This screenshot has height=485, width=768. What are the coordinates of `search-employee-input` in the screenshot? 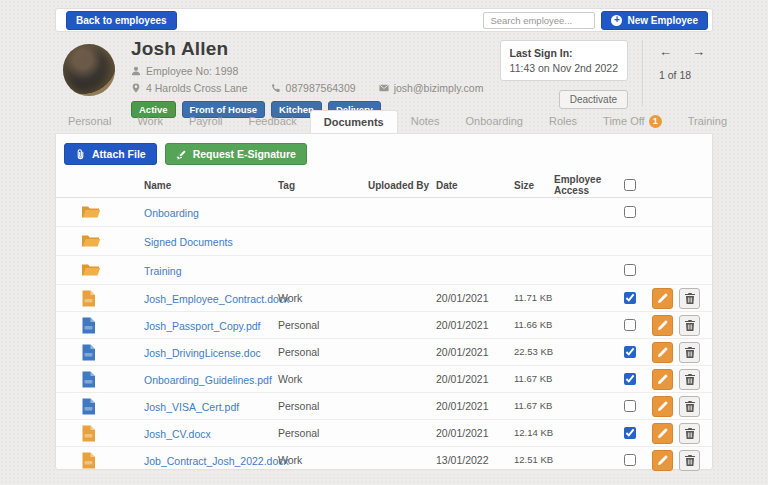 It's located at (539, 20).